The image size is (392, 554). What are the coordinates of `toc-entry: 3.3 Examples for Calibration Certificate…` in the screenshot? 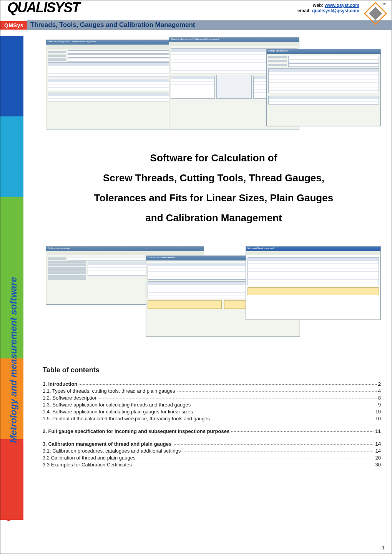 It's located at (212, 465).